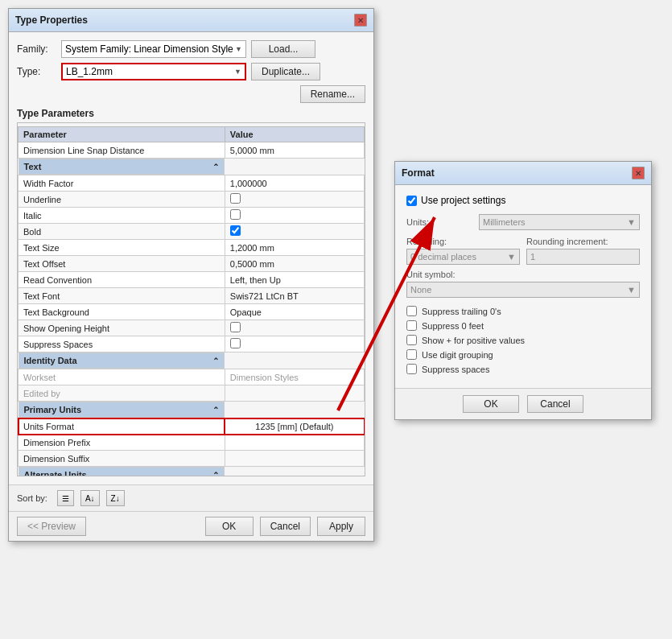 Image resolution: width=672 pixels, height=639 pixels. I want to click on family-control-wrap: System Family: Linear Dimension Style ▼ …, so click(213, 49).